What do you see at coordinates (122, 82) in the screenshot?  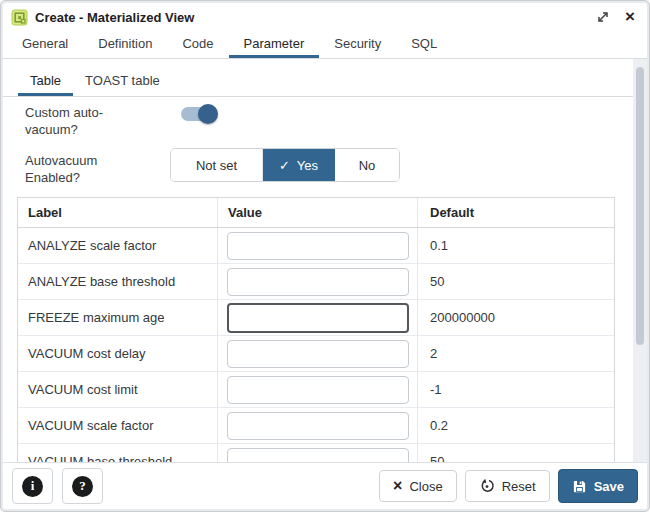 I see `subtab-toast-table: TOAST table` at bounding box center [122, 82].